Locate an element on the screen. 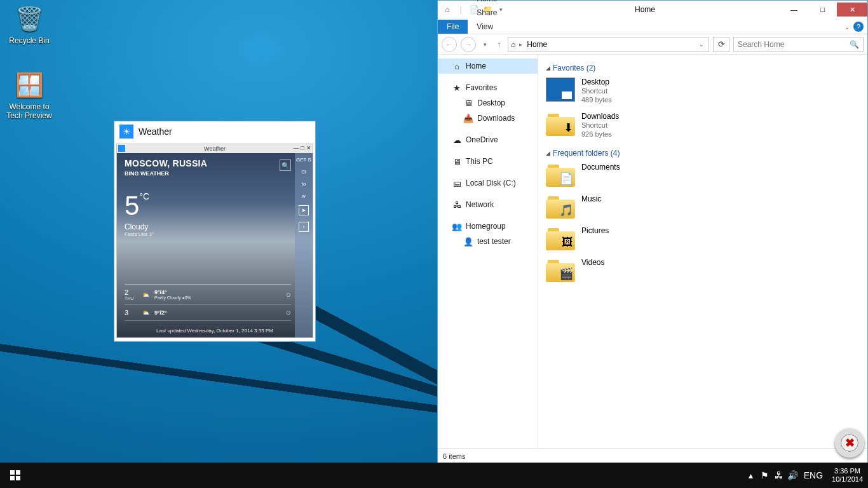 This screenshot has width=868, height=488. search-icon: 🔍 is located at coordinates (854, 44).